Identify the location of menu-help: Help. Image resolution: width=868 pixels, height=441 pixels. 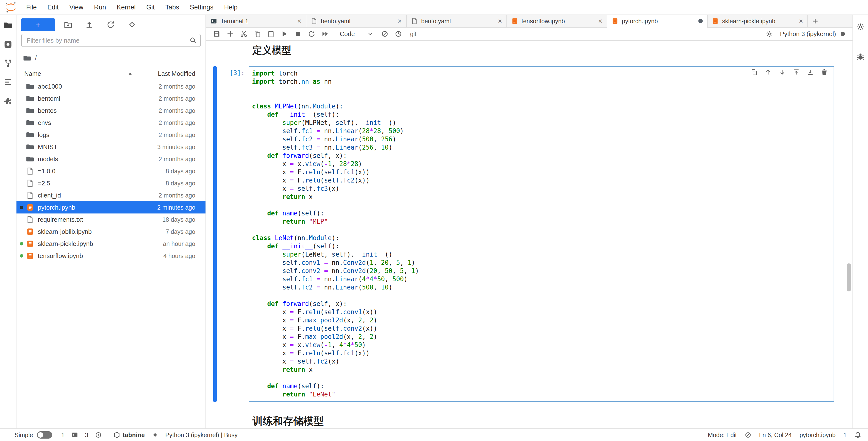
(231, 7).